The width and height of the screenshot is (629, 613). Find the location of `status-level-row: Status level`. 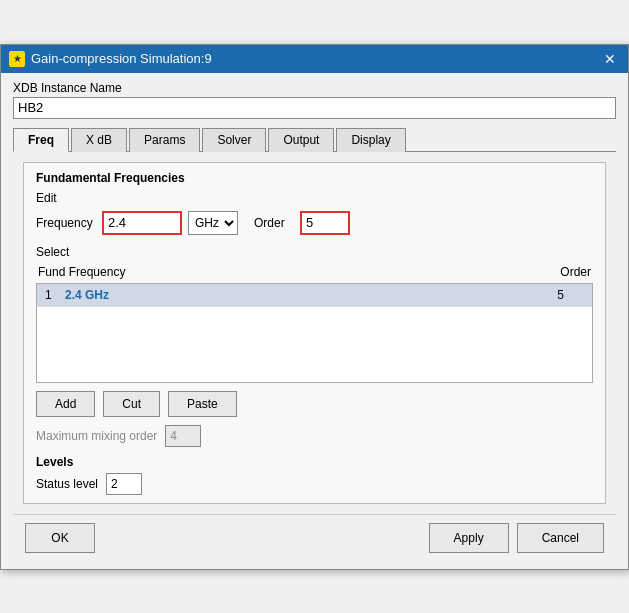

status-level-row: Status level is located at coordinates (314, 484).